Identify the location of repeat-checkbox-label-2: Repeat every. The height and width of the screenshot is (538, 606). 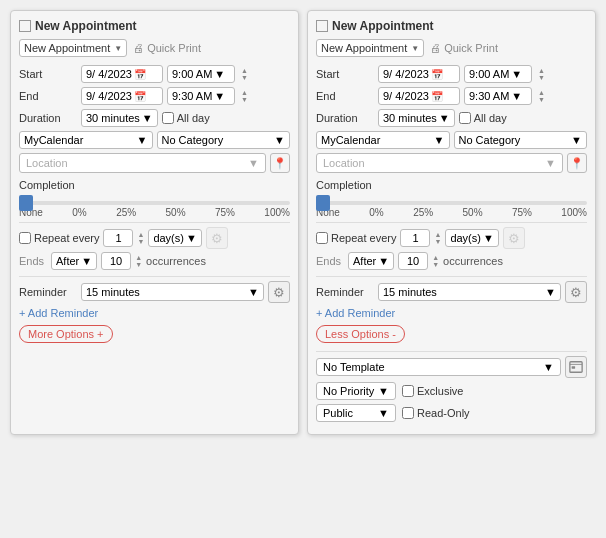
(356, 238).